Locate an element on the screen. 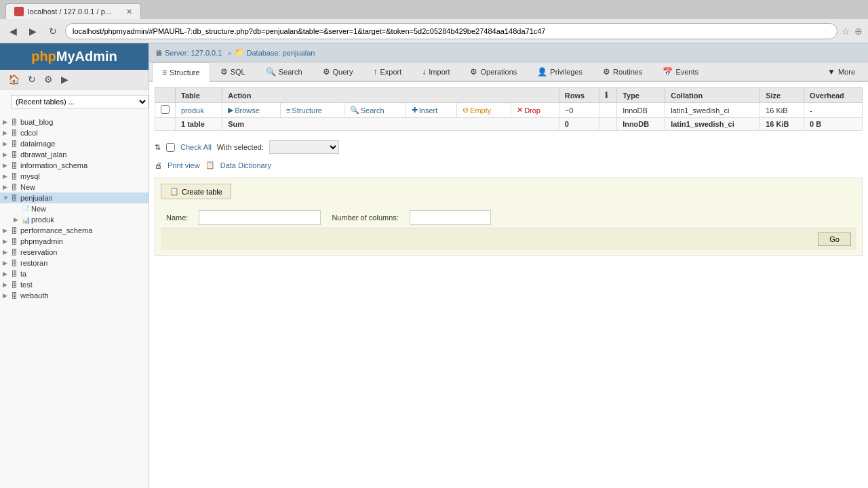 This screenshot has width=868, height=488. col-type-icon: ℹ is located at coordinates (608, 96).